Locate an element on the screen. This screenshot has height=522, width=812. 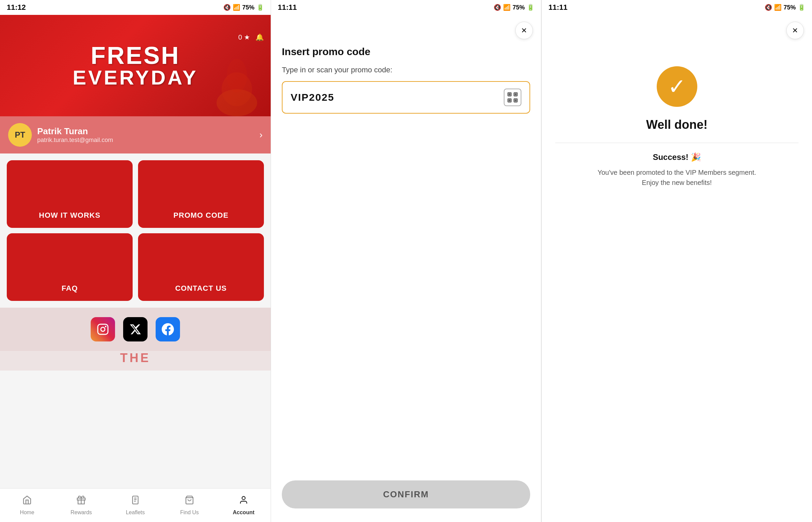
success-title: Success! 🎉 is located at coordinates (677, 157).